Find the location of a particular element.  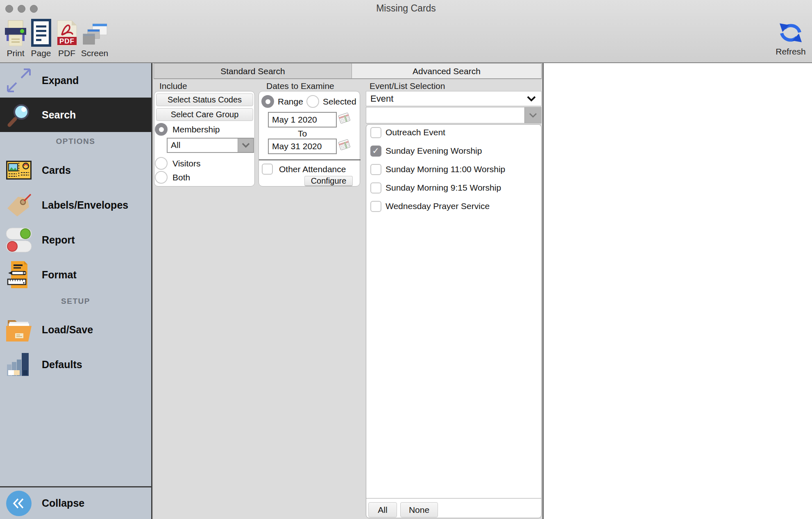

both-label: Both is located at coordinates (181, 178).